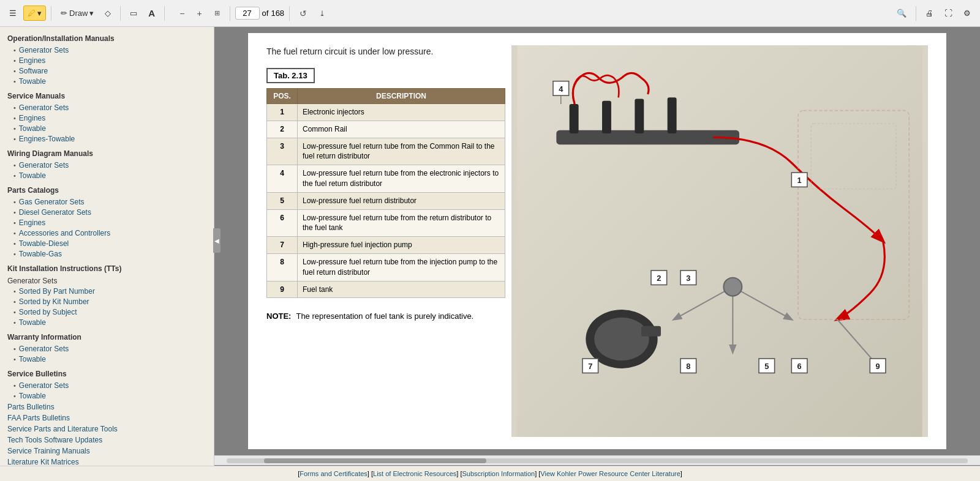 This screenshot has width=980, height=481. Describe the element at coordinates (107, 461) in the screenshot. I see `sidebar-link-matrices: Literature Kit Matrices` at that location.